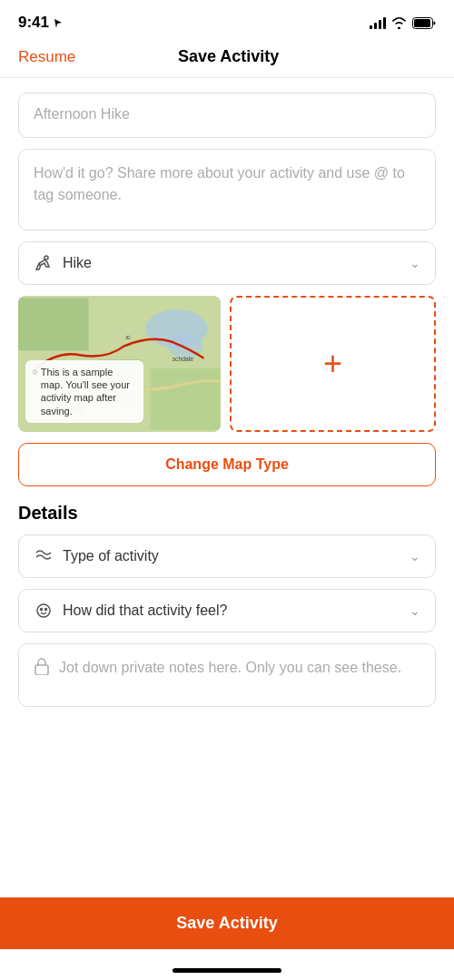 This screenshot has height=980, width=454. Describe the element at coordinates (89, 392) in the screenshot. I see `sample-map-text: This is a sample map. You'll see your ac…` at that location.